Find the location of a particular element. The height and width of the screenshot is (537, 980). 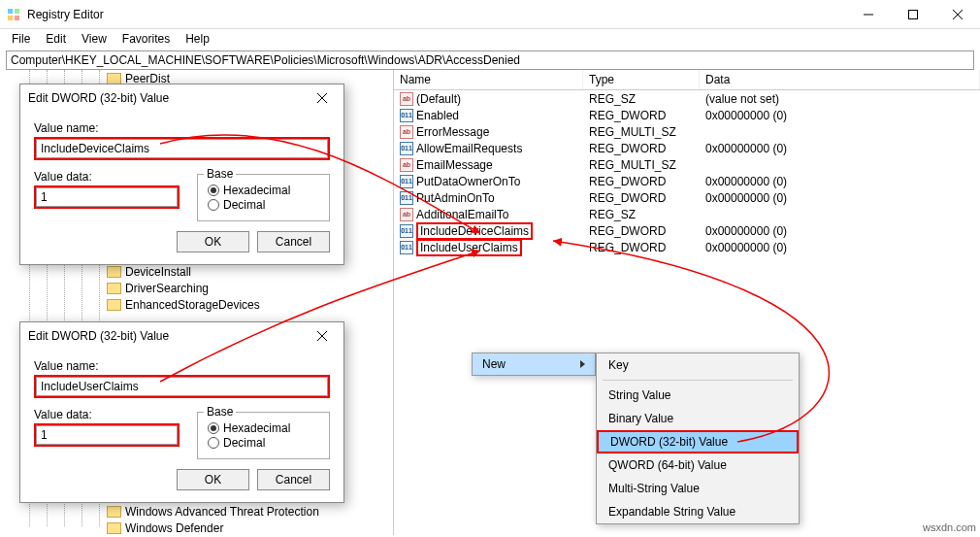

tree-item: DeviceInstall is located at coordinates (149, 272).